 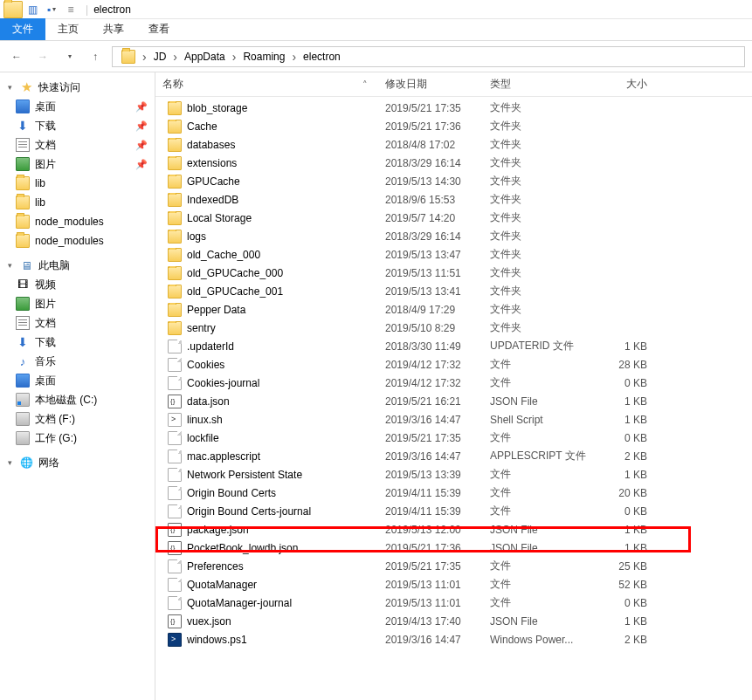 I want to click on folder-row: sentry 2019/5/10 8:29 文件夹, so click(x=454, y=328).